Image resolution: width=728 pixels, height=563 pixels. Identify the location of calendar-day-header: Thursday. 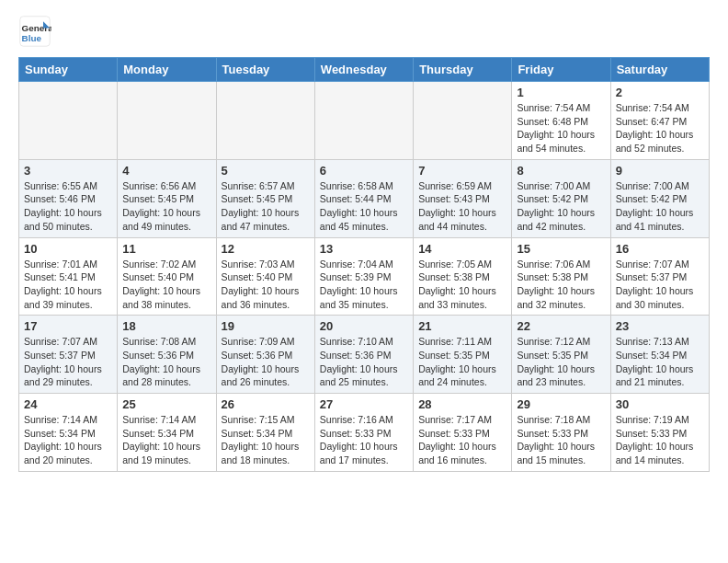
(463, 70).